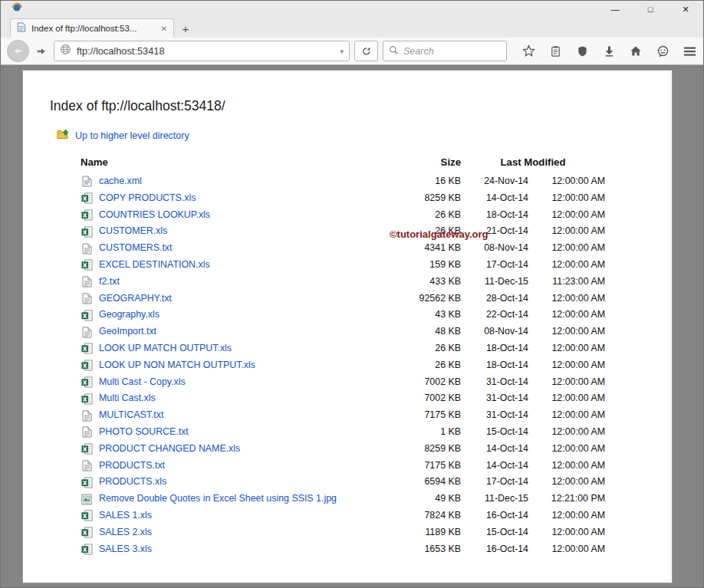  What do you see at coordinates (18, 51) in the screenshot?
I see `back-button` at bounding box center [18, 51].